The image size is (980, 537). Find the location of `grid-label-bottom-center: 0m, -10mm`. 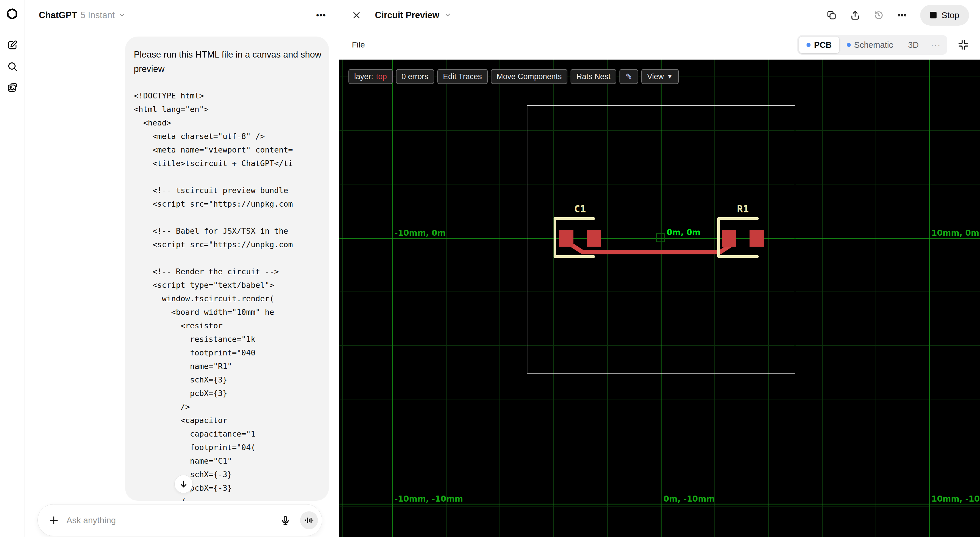

grid-label-bottom-center: 0m, -10mm is located at coordinates (689, 499).